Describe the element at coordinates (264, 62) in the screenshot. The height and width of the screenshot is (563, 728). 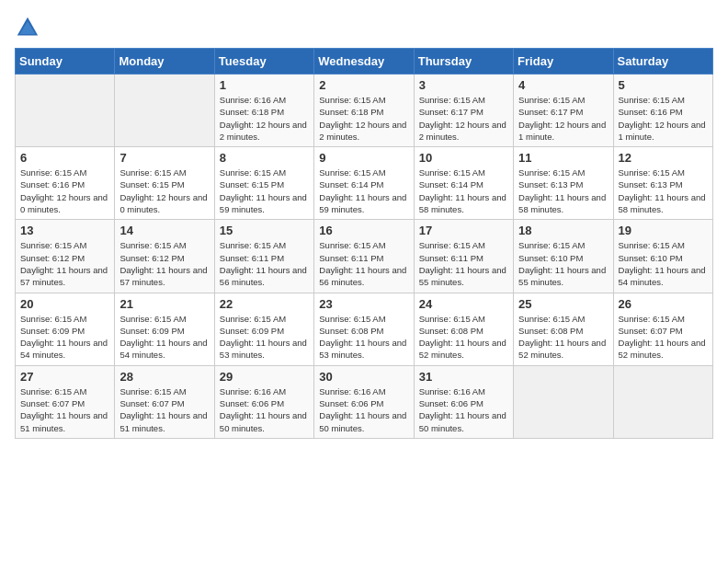
I see `weekday-header: Tuesday` at that location.